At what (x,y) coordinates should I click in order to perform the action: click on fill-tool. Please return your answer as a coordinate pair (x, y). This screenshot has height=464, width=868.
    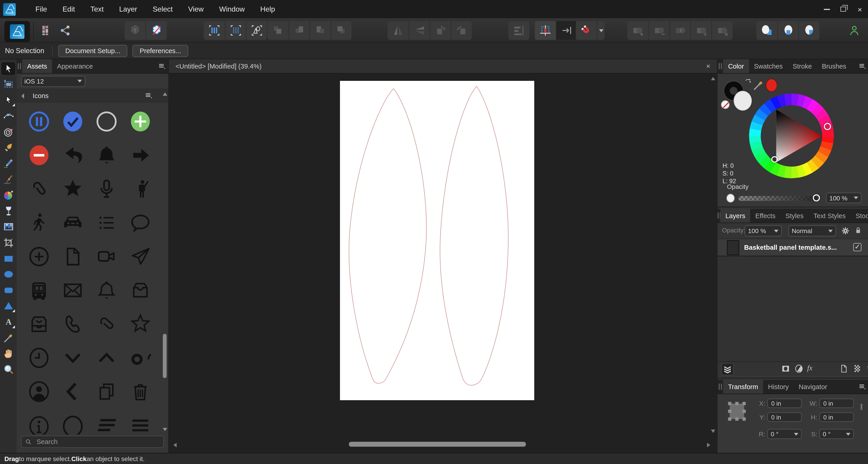
    Looking at the image, I should click on (8, 195).